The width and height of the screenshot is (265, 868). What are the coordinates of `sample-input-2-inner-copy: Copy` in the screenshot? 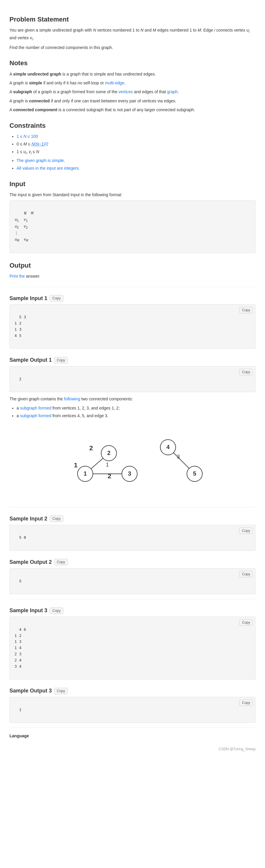 It's located at (246, 531).